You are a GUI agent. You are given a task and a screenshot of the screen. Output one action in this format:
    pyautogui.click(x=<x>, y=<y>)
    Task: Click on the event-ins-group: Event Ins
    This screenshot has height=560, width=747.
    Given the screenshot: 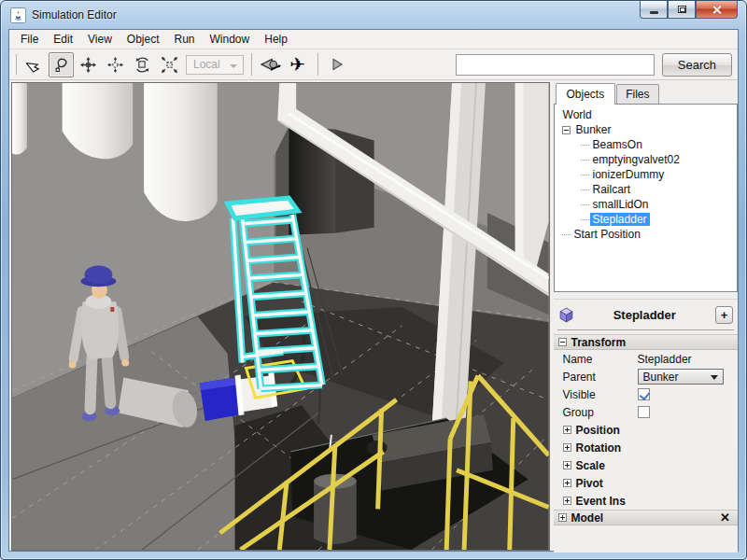 What is the action you would take?
    pyautogui.click(x=646, y=500)
    